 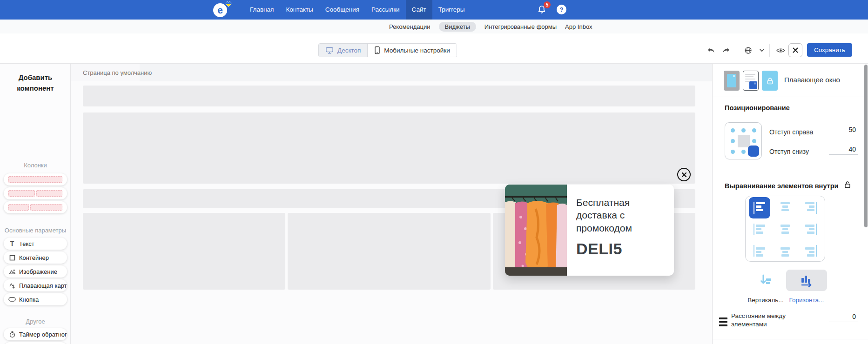 I want to click on menu-item-contacts: Контакты, so click(x=299, y=10).